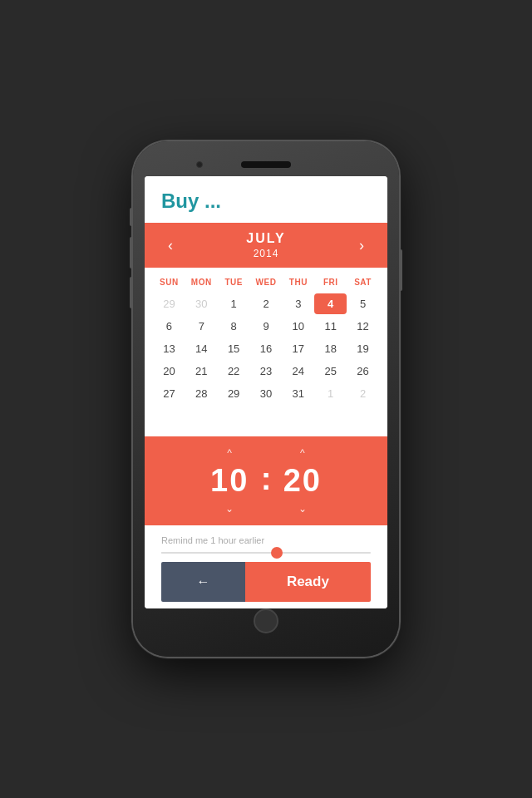 This screenshot has width=532, height=798. I want to click on calendar-day-34: 1, so click(331, 394).